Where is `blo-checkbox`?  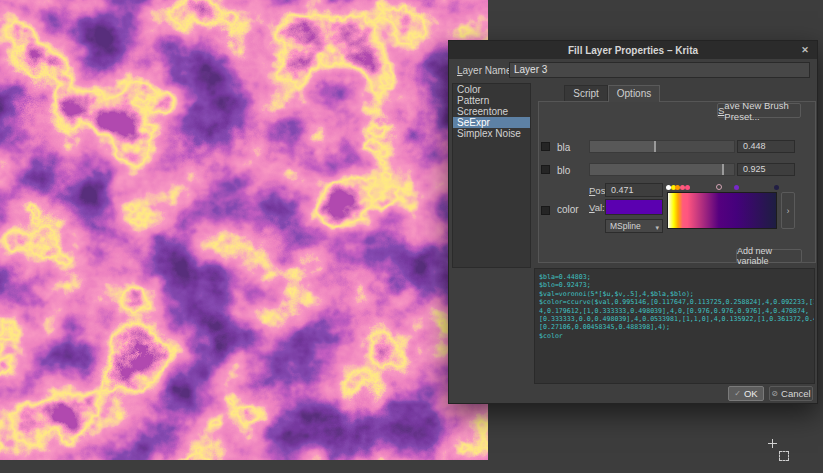 blo-checkbox is located at coordinates (546, 170).